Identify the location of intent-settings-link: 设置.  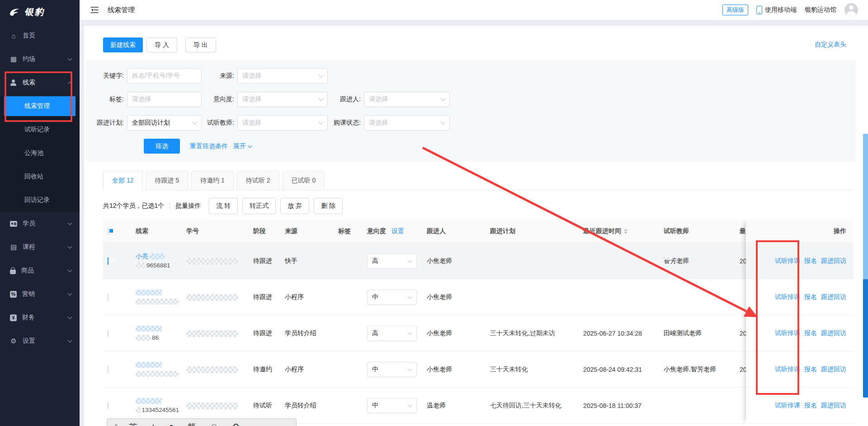
(398, 231).